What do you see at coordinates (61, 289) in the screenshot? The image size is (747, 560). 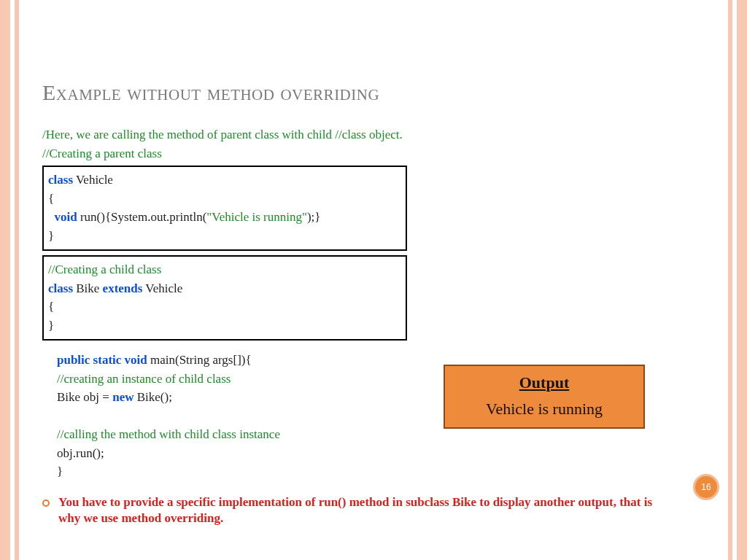 I see `kw-class2: class` at bounding box center [61, 289].